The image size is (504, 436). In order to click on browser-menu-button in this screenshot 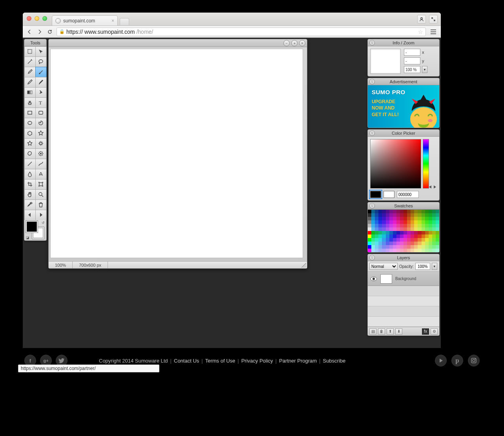, I will do `click(433, 32)`.